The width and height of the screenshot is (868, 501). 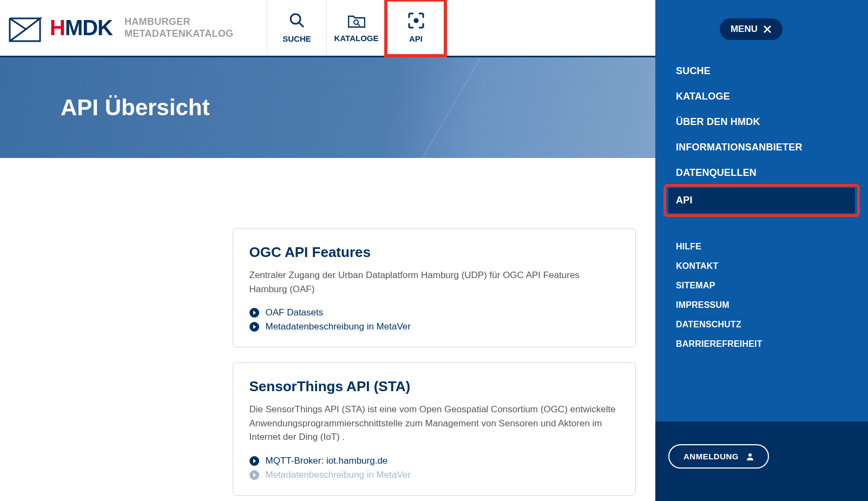 What do you see at coordinates (762, 200) in the screenshot?
I see `menu-item-api: API` at bounding box center [762, 200].